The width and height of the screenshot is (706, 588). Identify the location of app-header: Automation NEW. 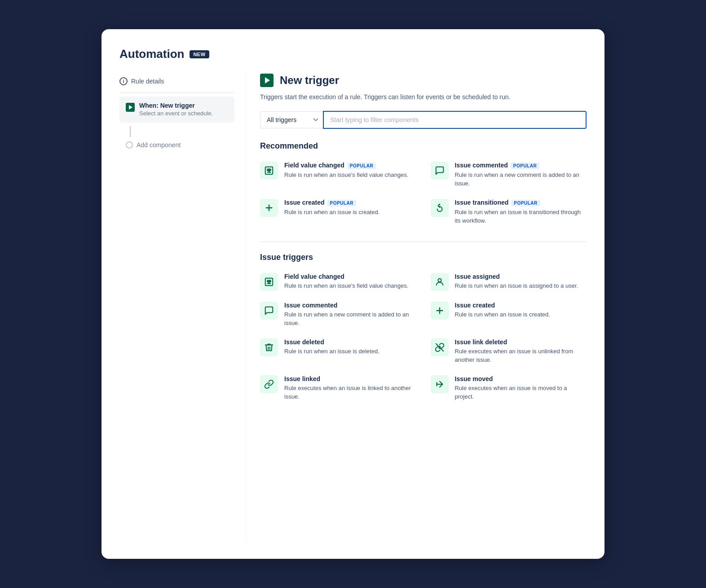
(353, 54).